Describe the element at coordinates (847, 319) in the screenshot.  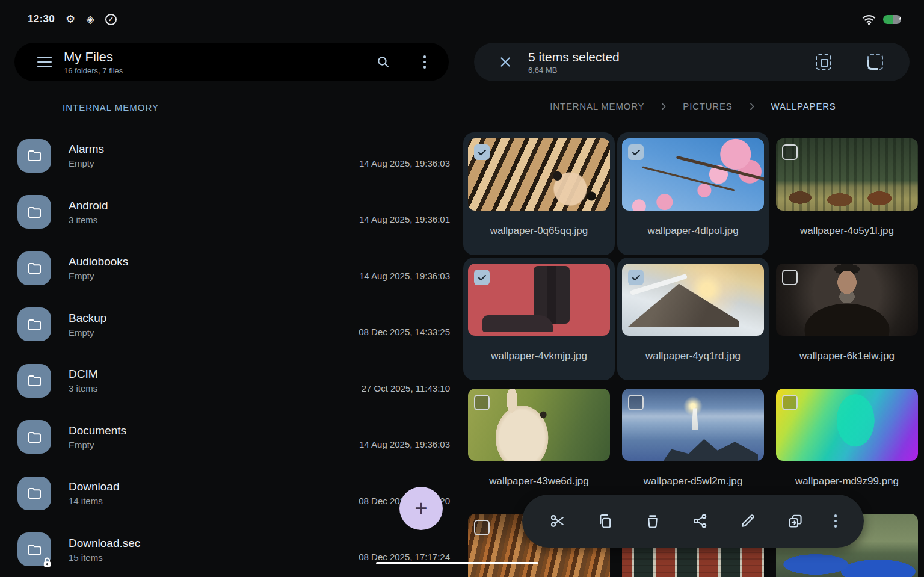
I see `file-tile: wallpaper-6k1elw.jpg` at that location.